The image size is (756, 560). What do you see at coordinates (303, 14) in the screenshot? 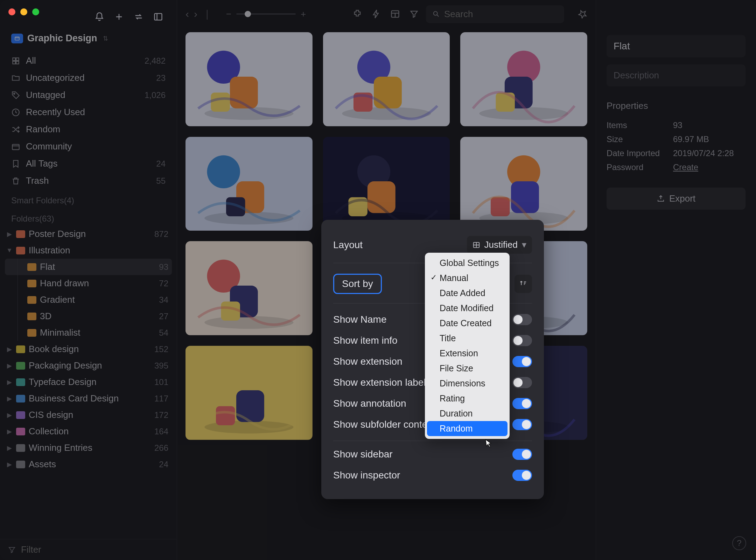
I see `zoom-in-button: +` at bounding box center [303, 14].